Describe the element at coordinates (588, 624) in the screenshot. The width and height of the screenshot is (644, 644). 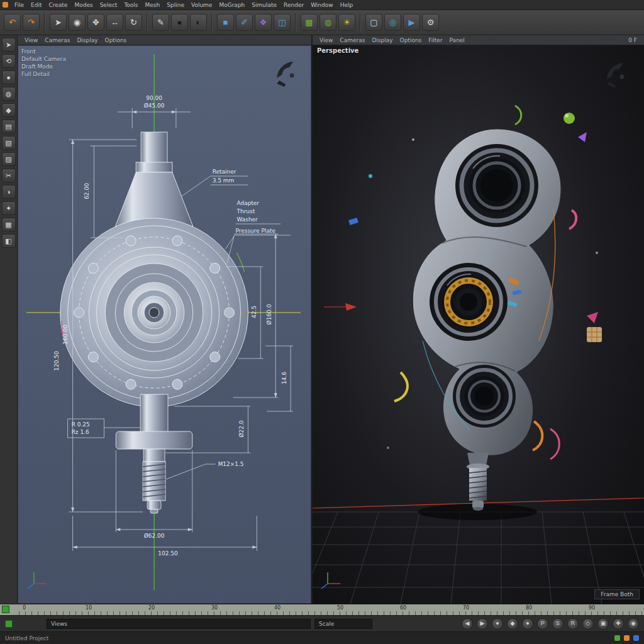
I see `parameter-key-button: ◇` at that location.